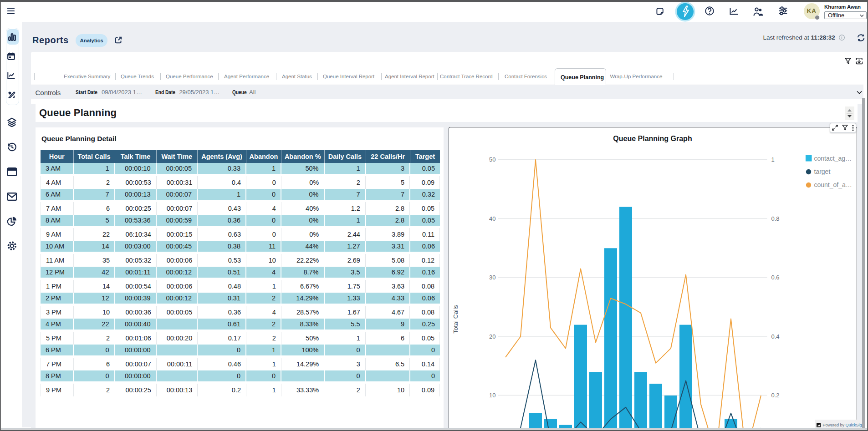  I want to click on svg-text: 20, so click(492, 336).